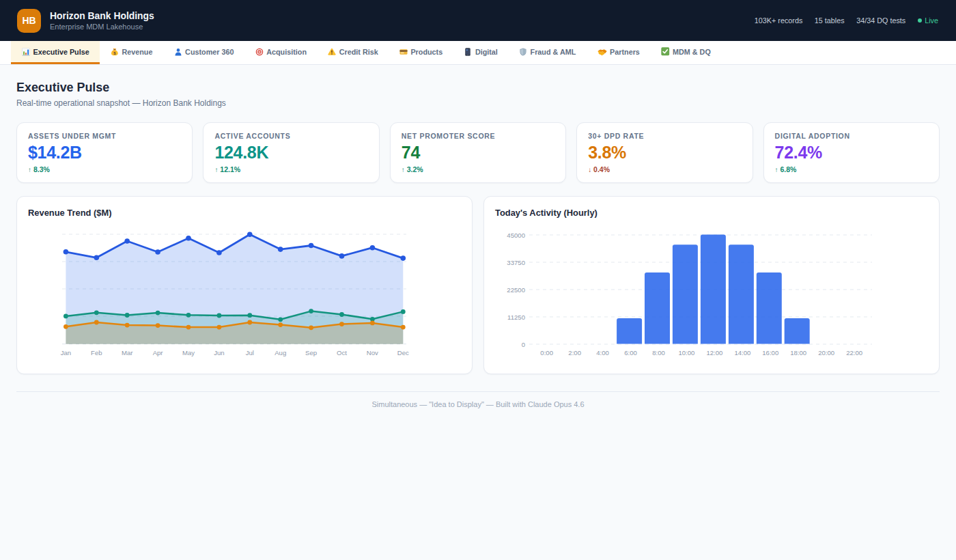 Image resolution: width=956 pixels, height=560 pixels. I want to click on svg-text: 14:00, so click(742, 352).